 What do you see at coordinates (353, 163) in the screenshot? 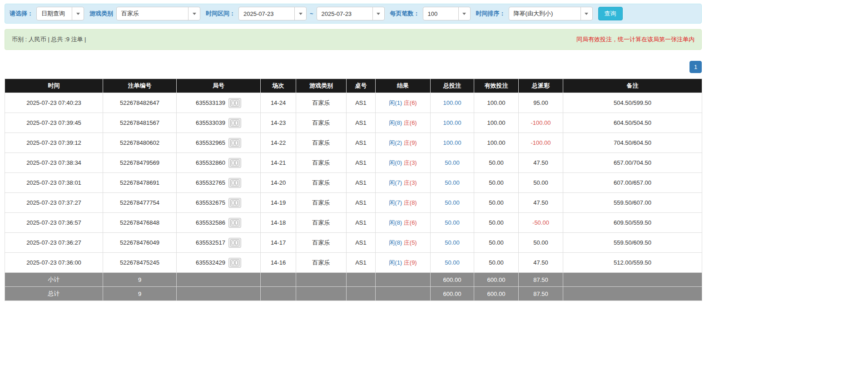
I see `table-row: 2025-07-23 07:38:34522678479569635532860…` at bounding box center [353, 163].